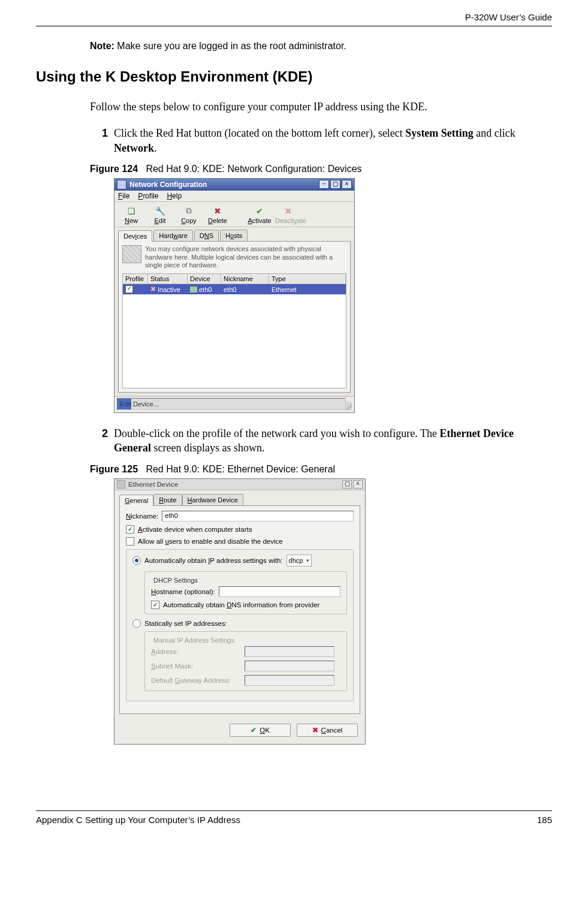 The width and height of the screenshot is (588, 901). What do you see at coordinates (260, 730) in the screenshot?
I see `ok-button: ✔ OK` at bounding box center [260, 730].